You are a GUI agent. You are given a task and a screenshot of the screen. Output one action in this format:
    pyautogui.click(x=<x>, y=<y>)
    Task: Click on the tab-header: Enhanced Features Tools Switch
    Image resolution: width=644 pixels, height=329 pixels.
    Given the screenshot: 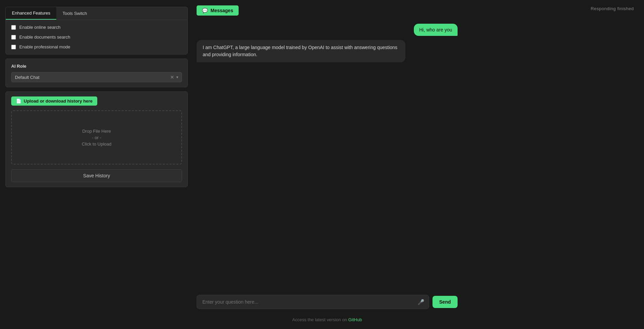 What is the action you would take?
    pyautogui.click(x=97, y=14)
    